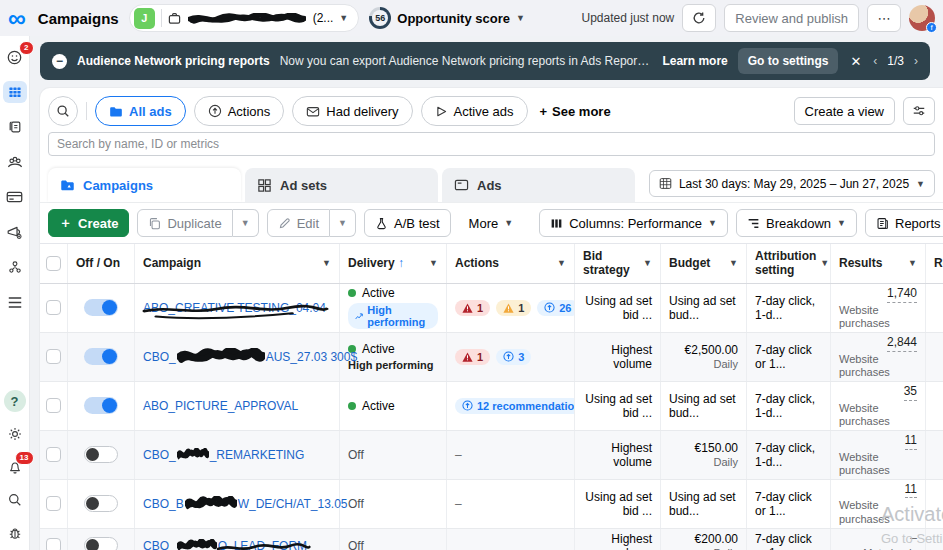 The width and height of the screenshot is (943, 550). Describe the element at coordinates (792, 184) in the screenshot. I see `date-range-selector: Last 30 days: May 29, 2025 – Jun 27, 202…` at that location.